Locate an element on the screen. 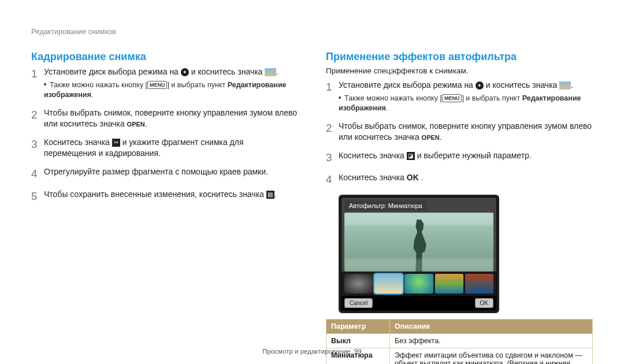 Image resolution: width=624 pixels, height=364 pixels. cancel-button: Cancel is located at coordinates (358, 303).